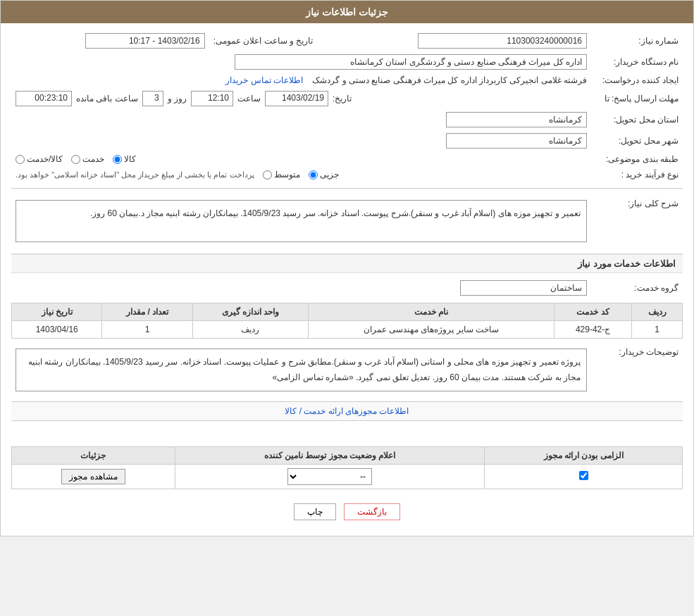  I want to click on page-title: جزئیات اطلاعات نیاز, so click(347, 12).